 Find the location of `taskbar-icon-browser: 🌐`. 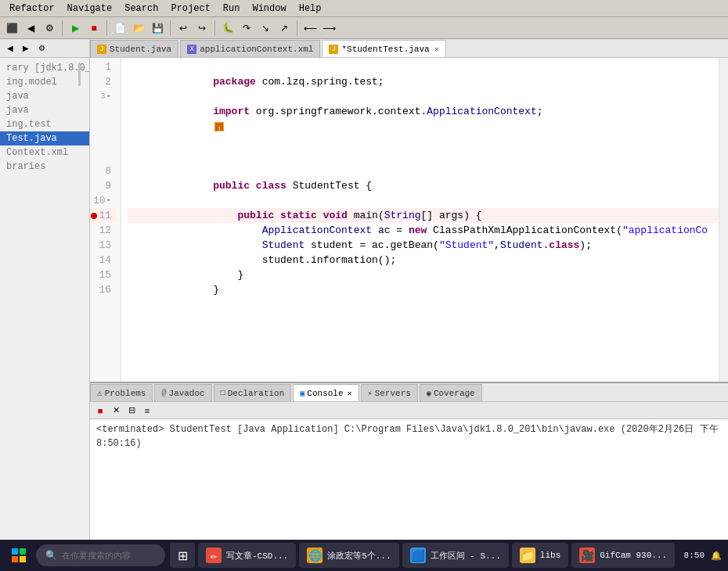

taskbar-icon-browser: 🌐 is located at coordinates (315, 555).